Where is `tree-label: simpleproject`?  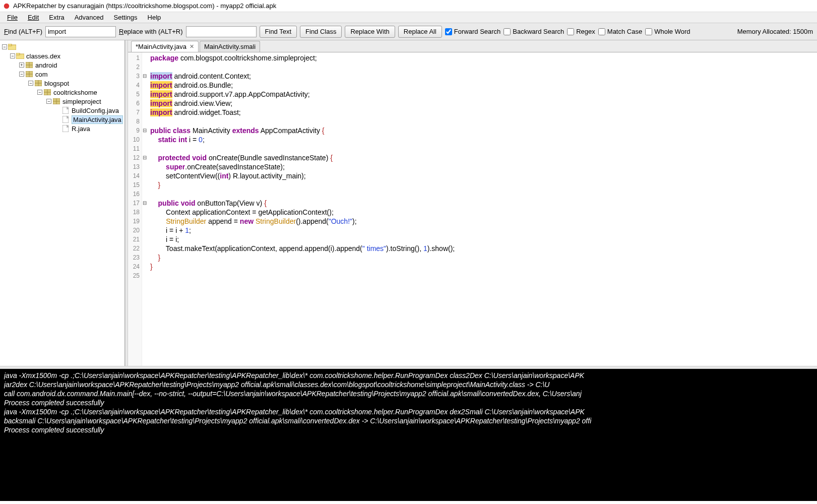
tree-label: simpleproject is located at coordinates (82, 102).